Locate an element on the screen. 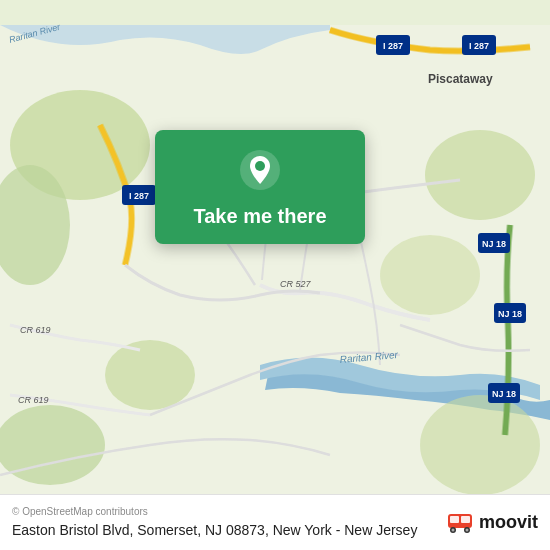 Image resolution: width=550 pixels, height=550 pixels. moovit-bus-icon is located at coordinates (461, 523).